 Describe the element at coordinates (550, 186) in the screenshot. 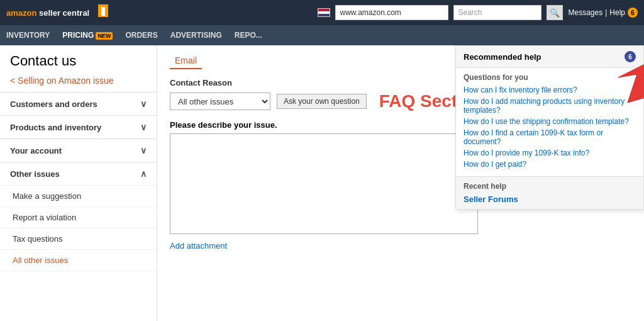

I see `recent-help-title: Recent help` at that location.